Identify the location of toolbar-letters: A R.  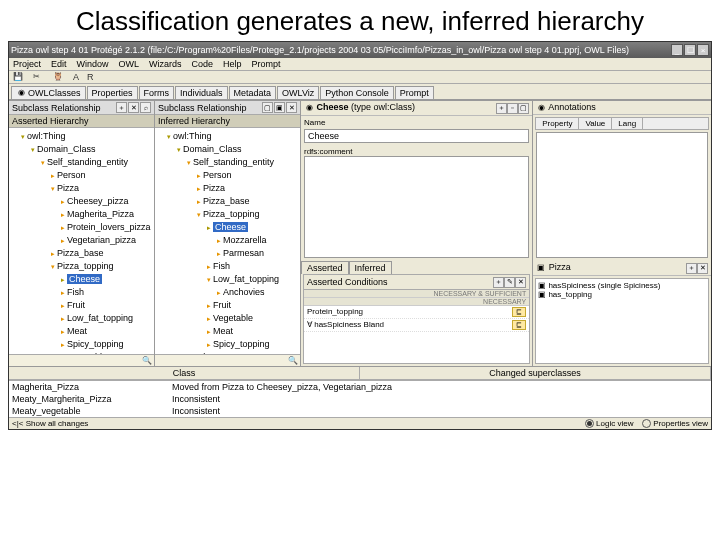
(85, 77).